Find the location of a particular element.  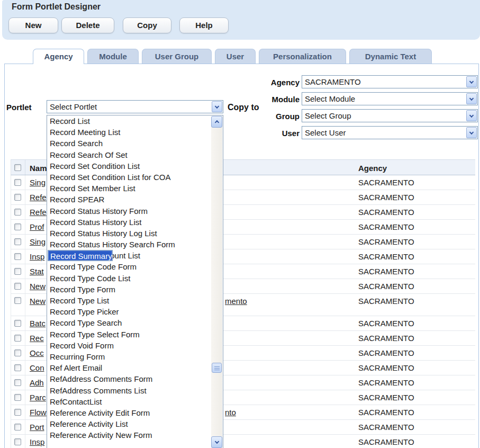

new-button: New is located at coordinates (33, 25).